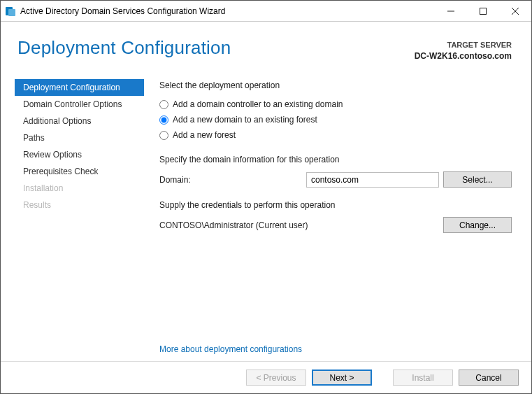 This screenshot has width=532, height=394. I want to click on step-additional-options: Additional Options, so click(80, 121).